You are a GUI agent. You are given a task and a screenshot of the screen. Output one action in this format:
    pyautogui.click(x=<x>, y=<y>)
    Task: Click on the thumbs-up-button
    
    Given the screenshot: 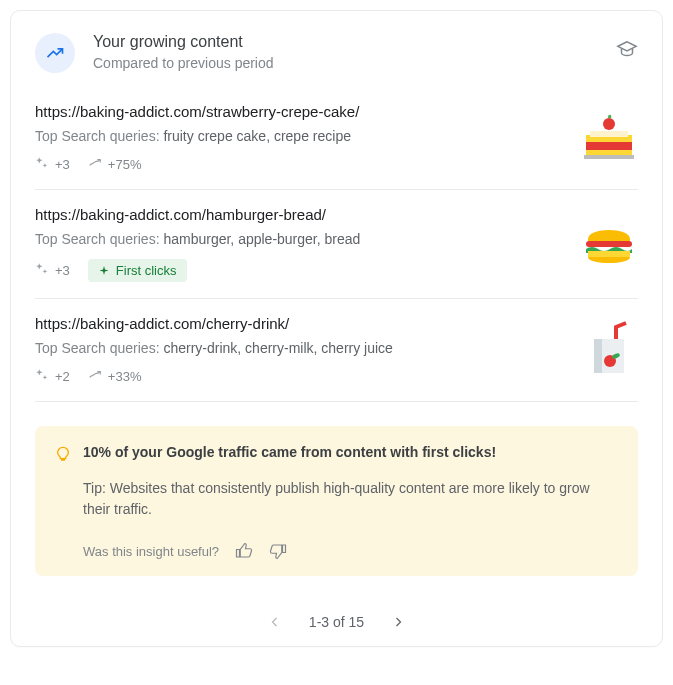 What is the action you would take?
    pyautogui.click(x=244, y=551)
    